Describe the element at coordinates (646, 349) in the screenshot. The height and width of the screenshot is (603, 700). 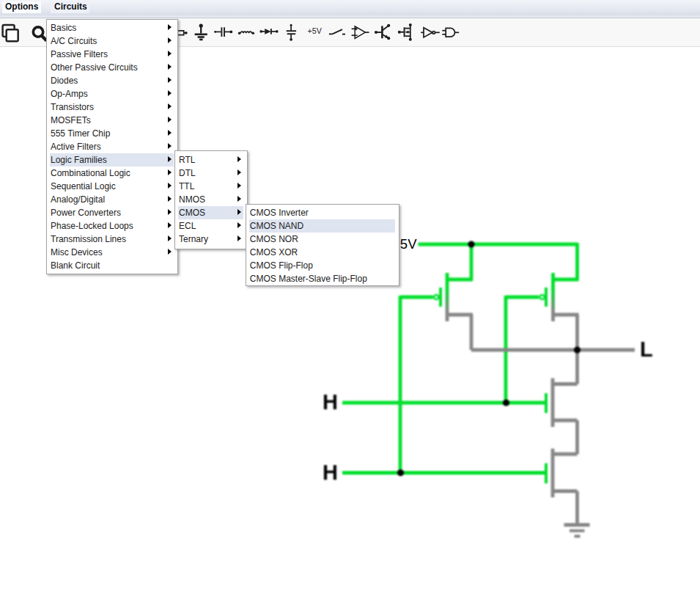
I see `svg-text: L` at that location.